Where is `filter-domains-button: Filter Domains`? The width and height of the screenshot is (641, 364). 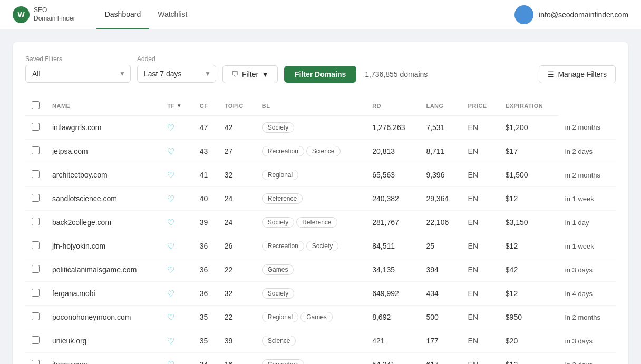
filter-domains-button: Filter Domains is located at coordinates (320, 74).